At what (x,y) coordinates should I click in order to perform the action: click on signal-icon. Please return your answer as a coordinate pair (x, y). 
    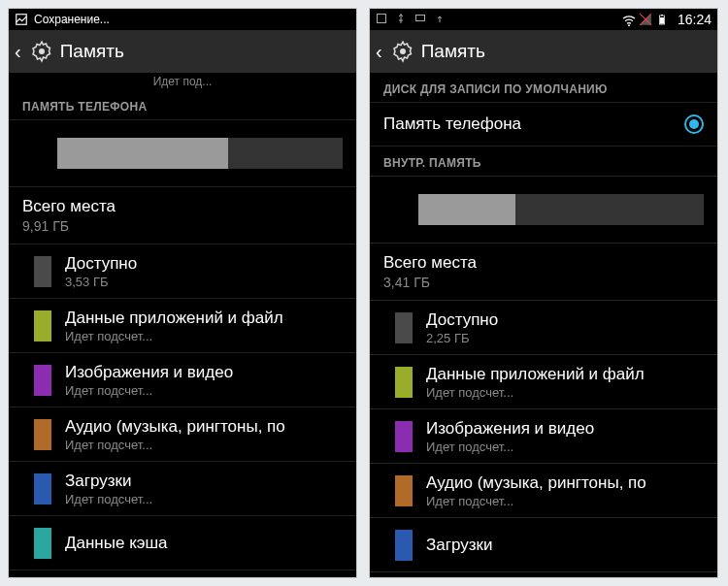
    Looking at the image, I should click on (645, 19).